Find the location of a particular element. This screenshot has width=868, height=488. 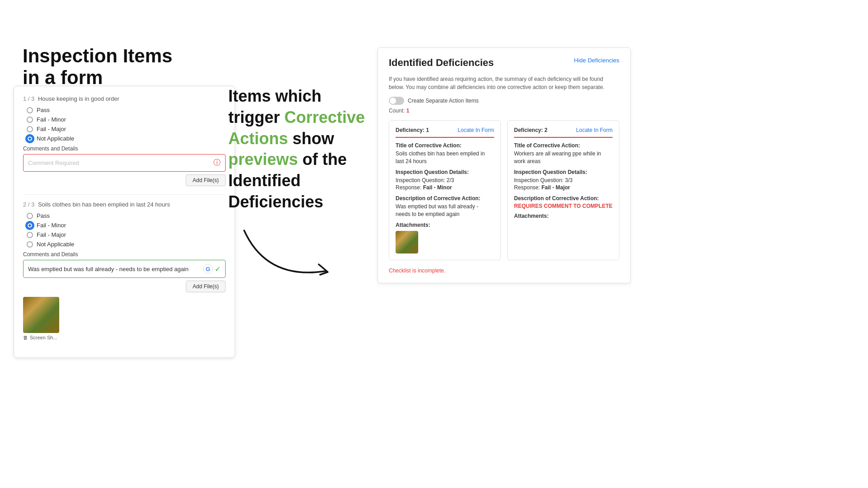

item1-add-file-row: Add File(s) is located at coordinates (124, 180).